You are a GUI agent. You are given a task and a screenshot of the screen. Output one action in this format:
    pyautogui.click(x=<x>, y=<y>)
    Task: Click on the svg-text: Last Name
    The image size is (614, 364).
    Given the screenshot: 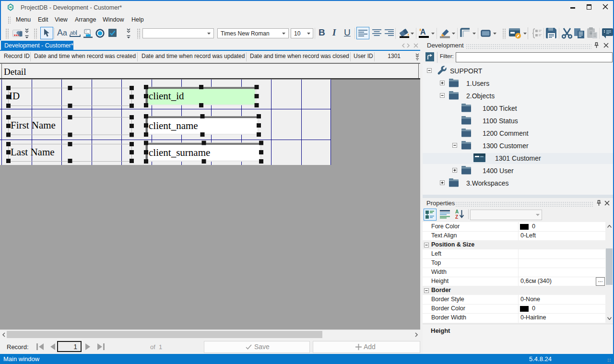 What is the action you would take?
    pyautogui.click(x=33, y=152)
    